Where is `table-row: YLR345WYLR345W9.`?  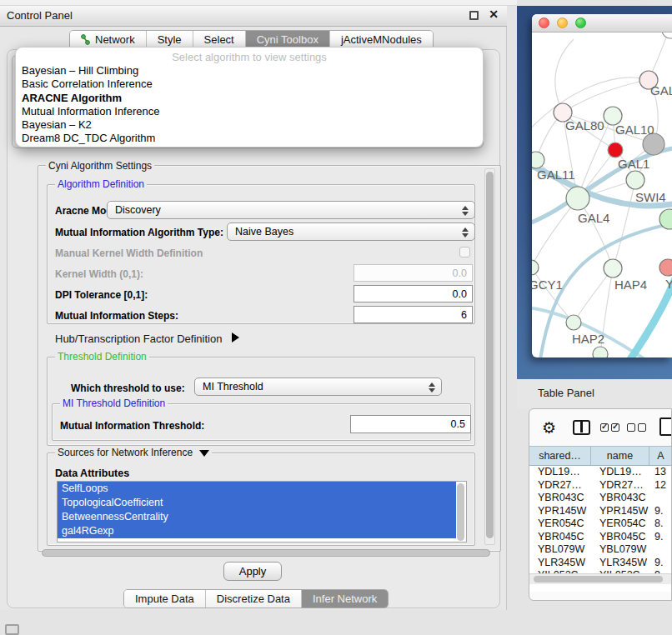
table-row: YLR345WYLR345W9. is located at coordinates (600, 563).